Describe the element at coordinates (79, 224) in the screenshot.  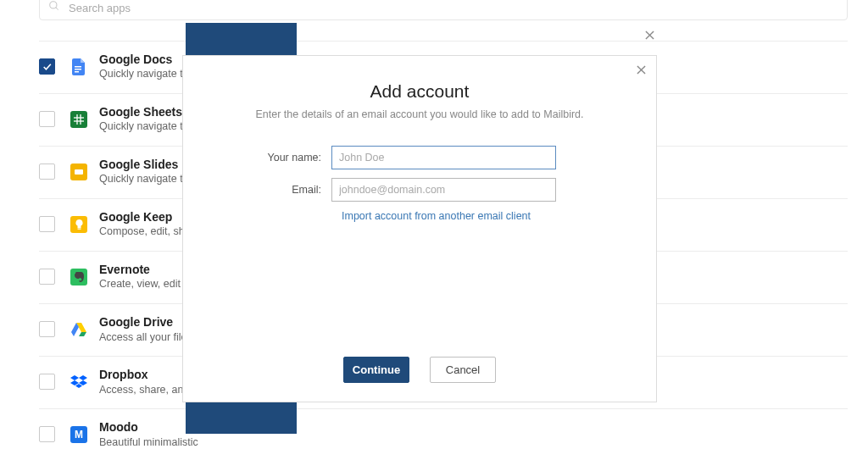
I see `google-keep-icon` at that location.